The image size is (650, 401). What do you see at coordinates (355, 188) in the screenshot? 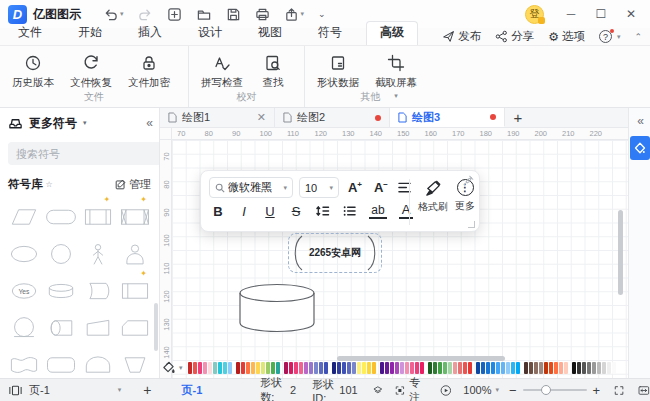
I see `increase-font-button: A+` at bounding box center [355, 188].